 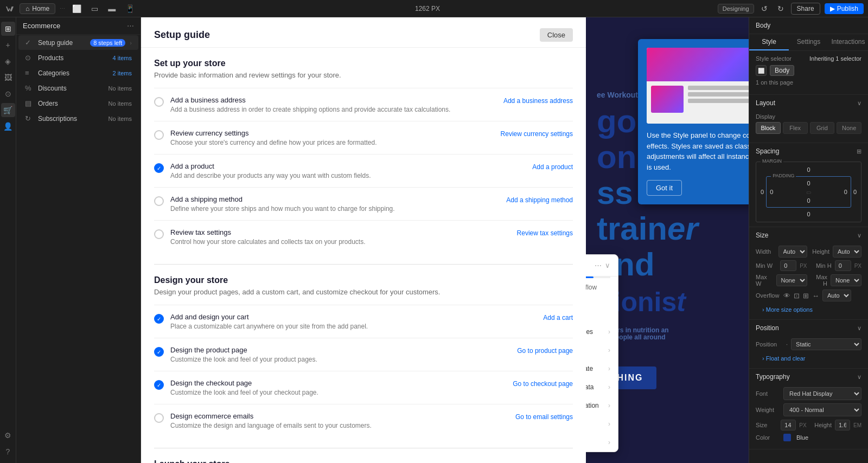 I want to click on step-radio-emails, so click(x=159, y=418).